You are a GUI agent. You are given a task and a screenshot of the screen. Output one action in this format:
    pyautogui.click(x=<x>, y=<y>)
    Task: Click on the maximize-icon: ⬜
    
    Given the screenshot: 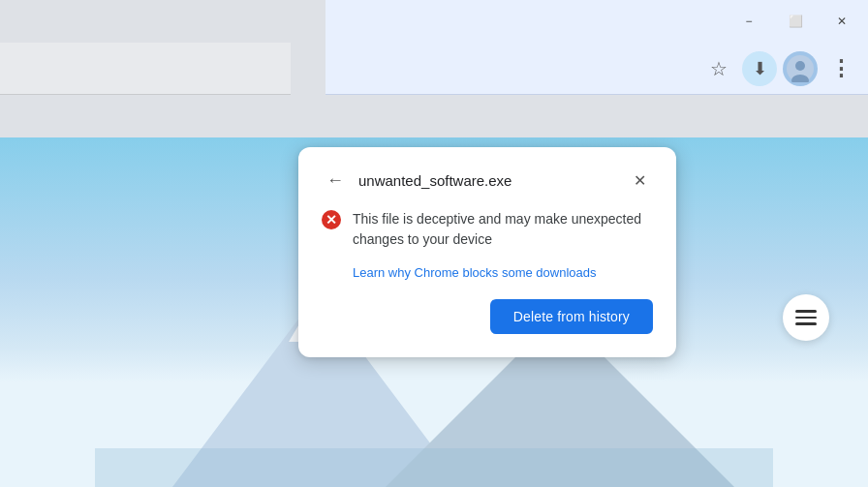 What is the action you would take?
    pyautogui.click(x=796, y=21)
    